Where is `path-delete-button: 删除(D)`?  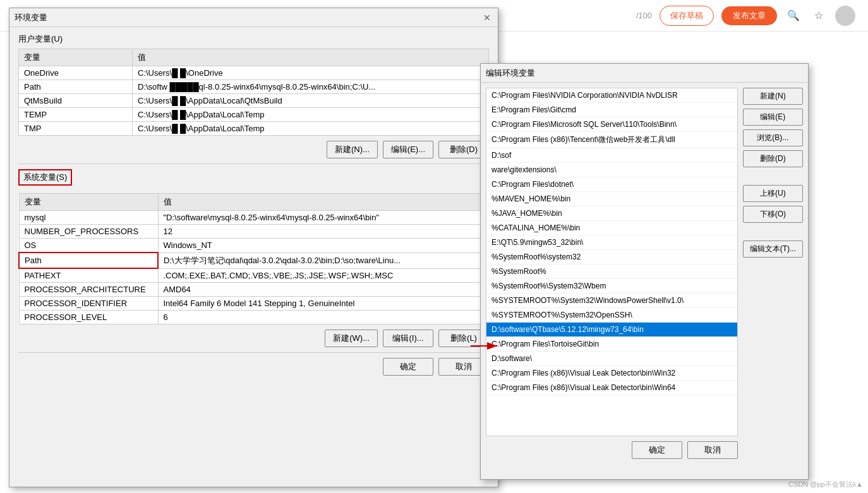 path-delete-button: 删除(D) is located at coordinates (773, 159).